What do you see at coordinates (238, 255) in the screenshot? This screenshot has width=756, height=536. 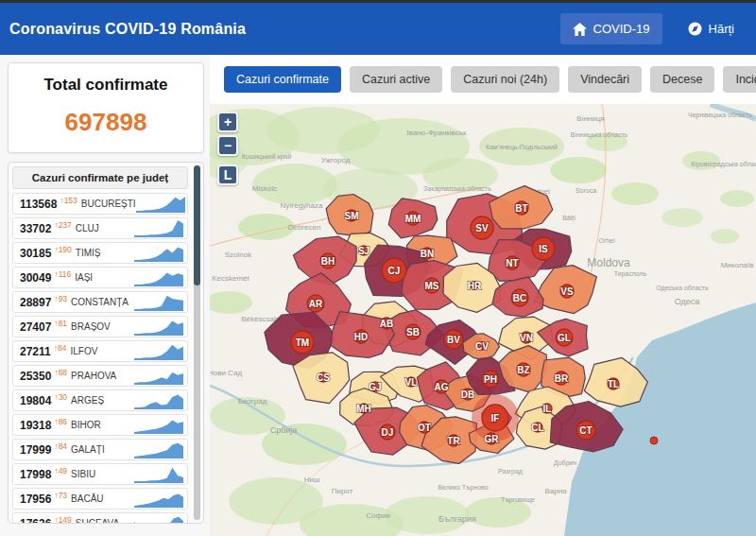 I see `map-place-label: Szolnok` at bounding box center [238, 255].